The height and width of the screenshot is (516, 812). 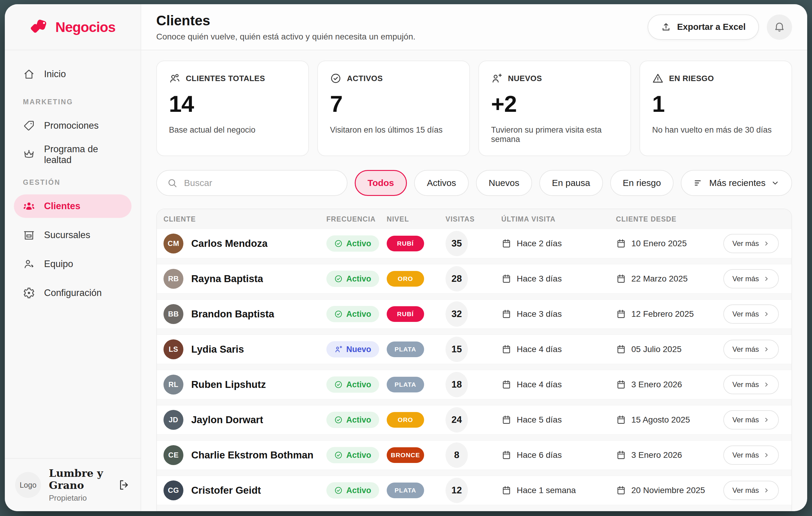 What do you see at coordinates (286, 37) in the screenshot?
I see `page-subtitle: Conoce quién vuelve, quién está activo y…` at bounding box center [286, 37].